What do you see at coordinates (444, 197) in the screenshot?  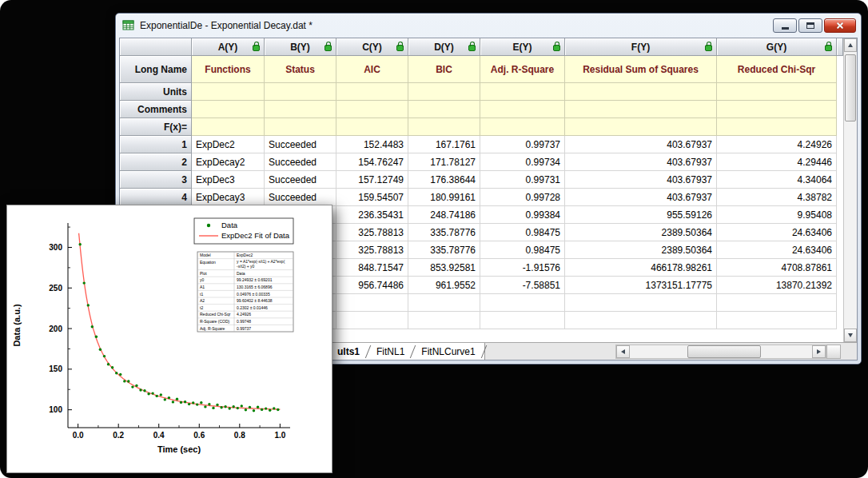 I see `cell: 180.99161` at bounding box center [444, 197].